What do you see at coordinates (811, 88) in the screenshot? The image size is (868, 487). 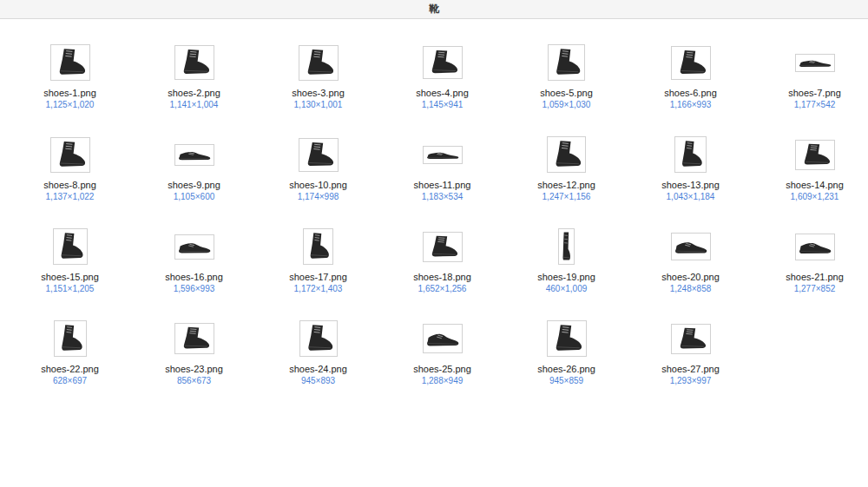 I see `file-item: shoes-7.png 1,177×542` at bounding box center [811, 88].